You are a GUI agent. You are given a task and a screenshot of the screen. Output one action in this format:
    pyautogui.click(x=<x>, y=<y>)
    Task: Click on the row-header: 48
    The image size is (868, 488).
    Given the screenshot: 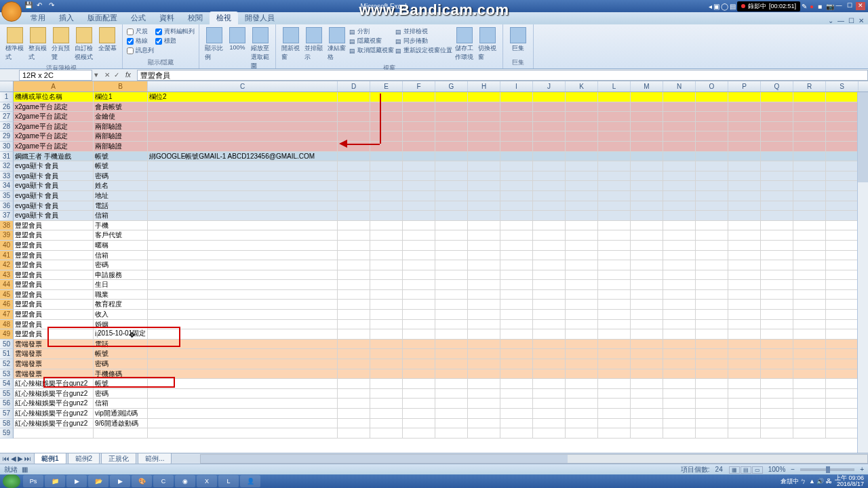 What is the action you would take?
    pyautogui.click(x=7, y=325)
    